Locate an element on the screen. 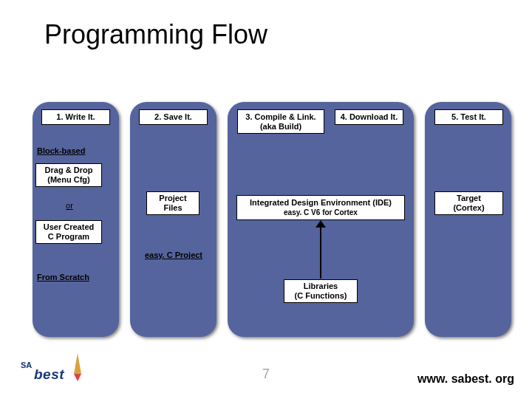 This screenshot has height=399, width=532. arrow-libraries-to-ide-line is located at coordinates (321, 251).